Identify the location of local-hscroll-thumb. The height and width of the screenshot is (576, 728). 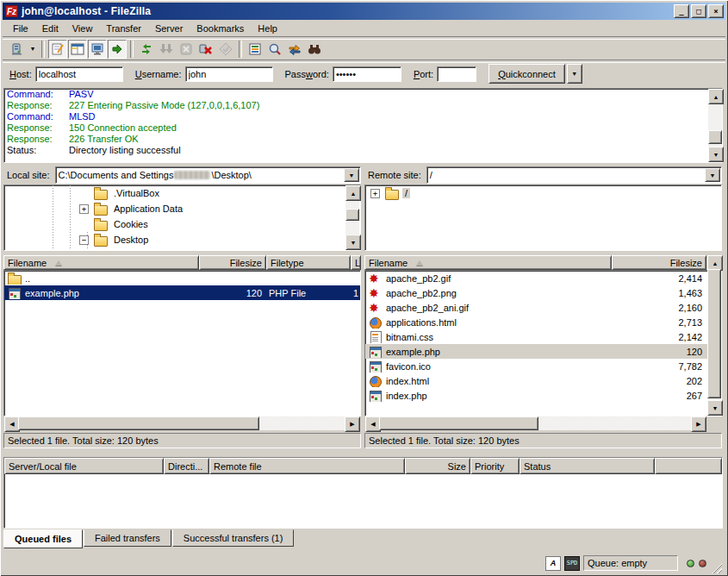
(139, 423).